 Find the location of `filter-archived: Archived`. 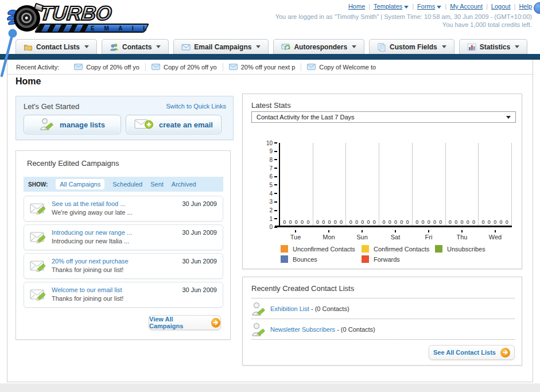

filter-archived: Archived is located at coordinates (184, 184).